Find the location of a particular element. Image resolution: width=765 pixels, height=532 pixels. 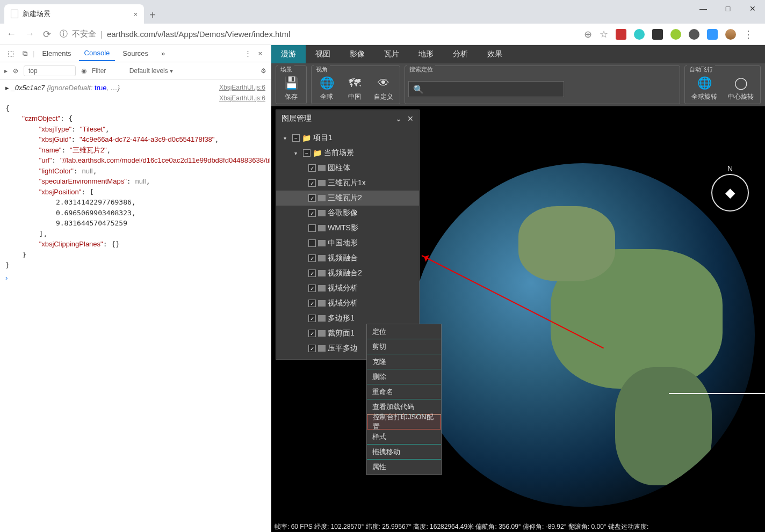

context-menu-item: 拖拽移动 is located at coordinates (404, 452).